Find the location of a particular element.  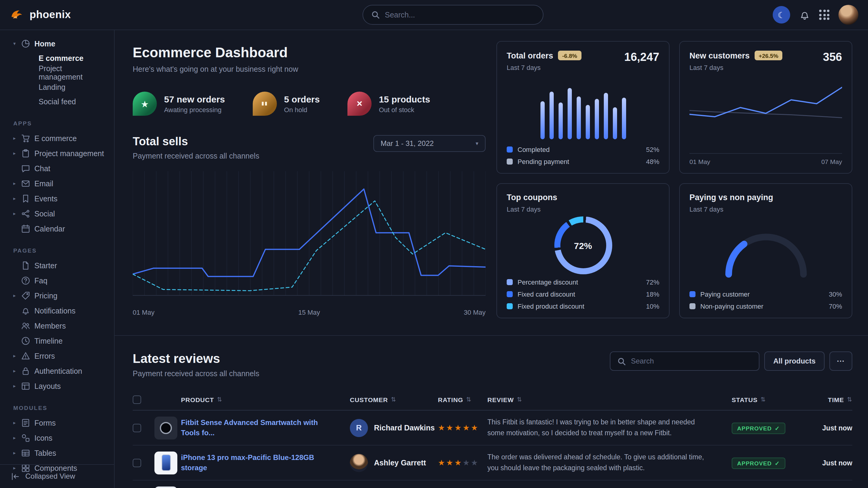

sidebar-item-starter: Starter is located at coordinates (57, 265).